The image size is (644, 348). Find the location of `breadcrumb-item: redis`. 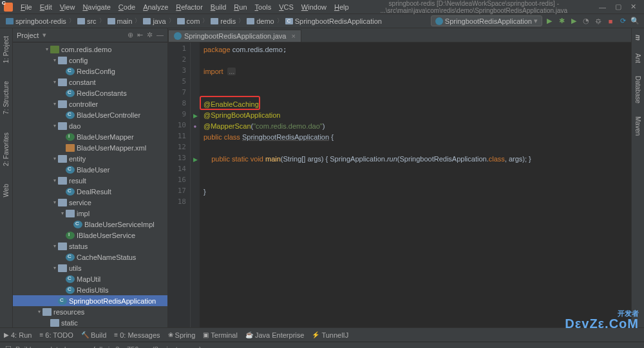

breadcrumb-item: redis is located at coordinates (223, 21).